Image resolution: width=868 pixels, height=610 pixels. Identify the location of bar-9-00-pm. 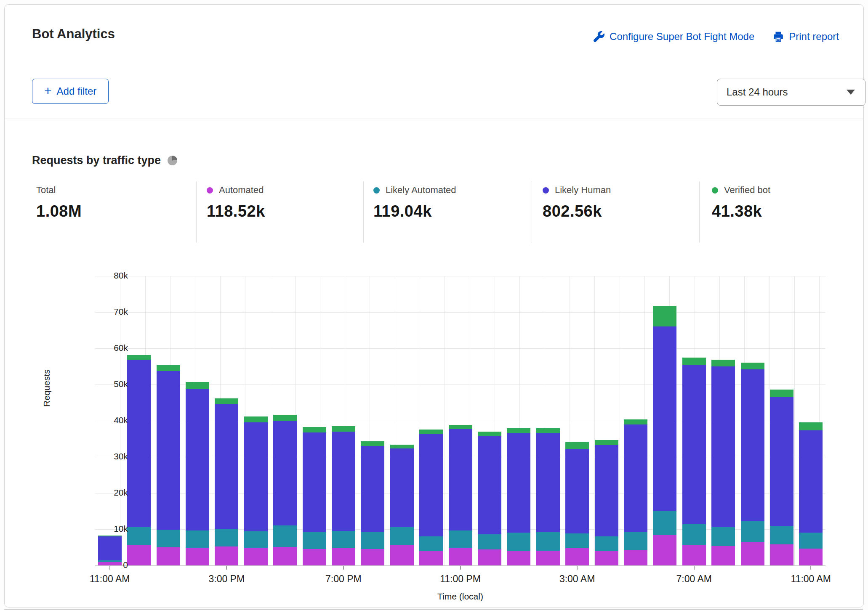
(402, 505).